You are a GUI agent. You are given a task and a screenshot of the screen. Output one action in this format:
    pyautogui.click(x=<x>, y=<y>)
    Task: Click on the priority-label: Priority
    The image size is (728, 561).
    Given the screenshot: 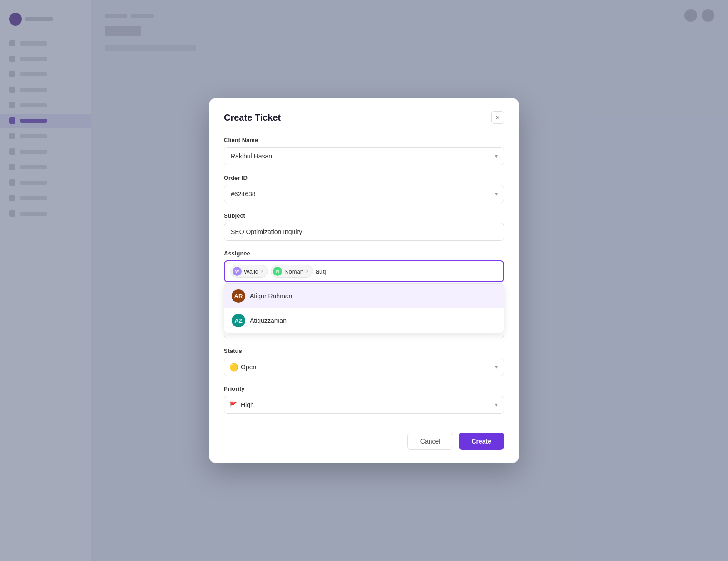 What is the action you would take?
    pyautogui.click(x=364, y=389)
    